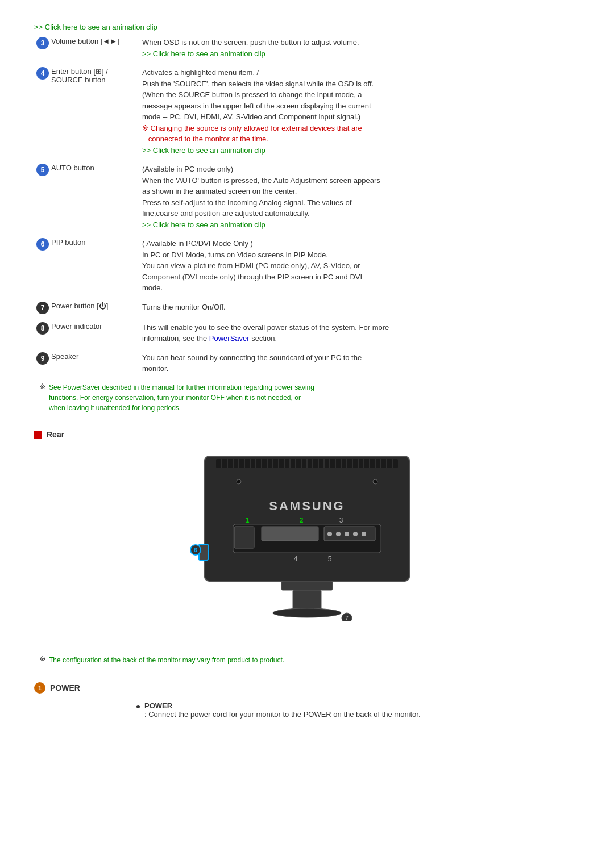 The height and width of the screenshot is (868, 614). I want to click on item-number-8: 8, so click(43, 328).